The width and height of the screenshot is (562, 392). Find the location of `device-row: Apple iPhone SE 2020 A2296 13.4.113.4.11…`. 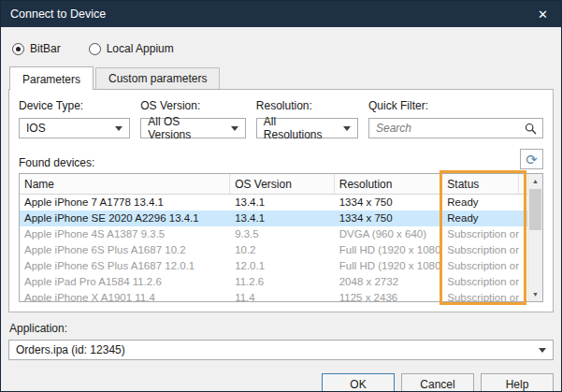

device-row: Apple iPhone SE 2020 A2296 13.4.113.4.11… is located at coordinates (273, 219).